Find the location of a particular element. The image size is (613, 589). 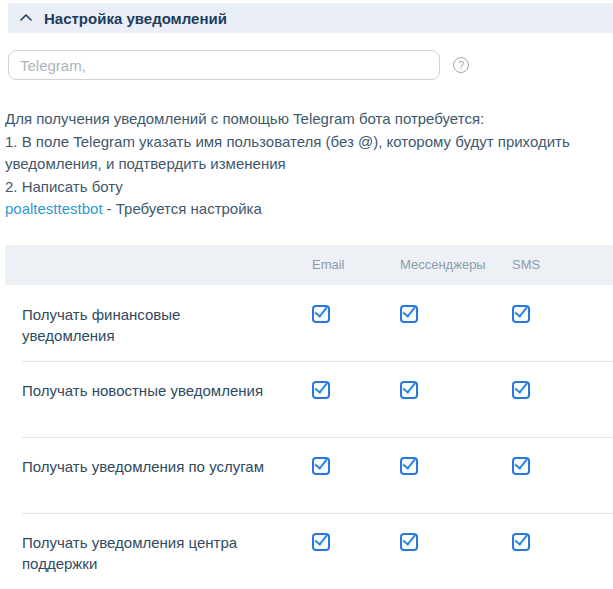

checkbox-services-messengers is located at coordinates (409, 466).